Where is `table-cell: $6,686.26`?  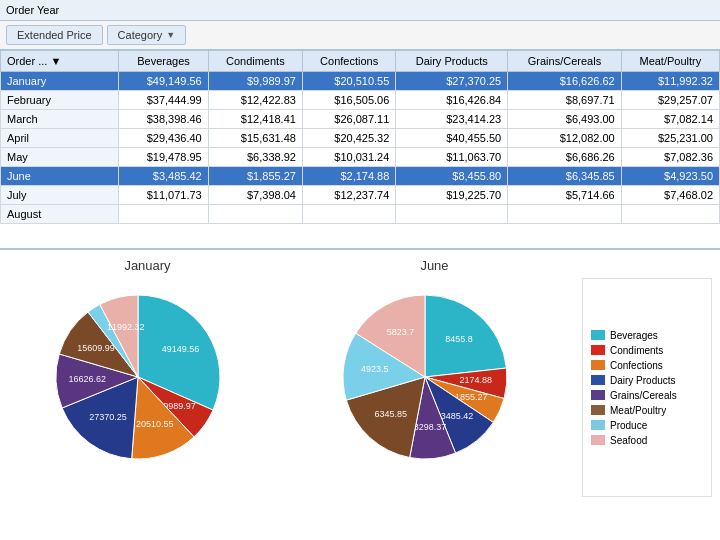
table-cell: $6,686.26 is located at coordinates (564, 158).